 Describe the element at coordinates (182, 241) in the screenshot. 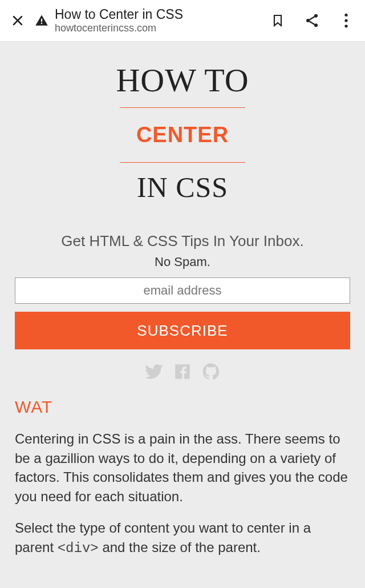

I see `newsletter-heading: Get HTML & CSS Tips In Your Inbox.` at that location.